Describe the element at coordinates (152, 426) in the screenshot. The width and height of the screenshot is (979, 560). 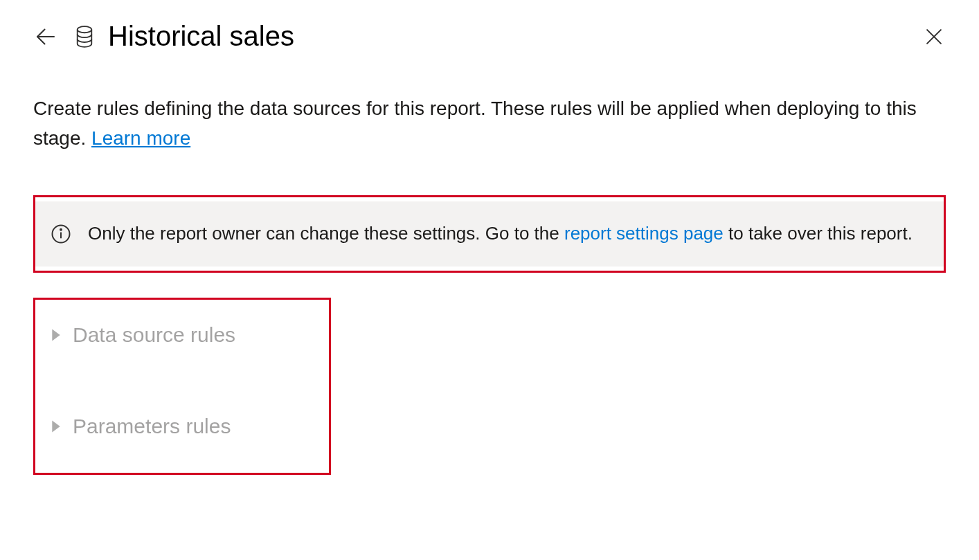
I see `parameters-rules-label: Parameters rules` at that location.